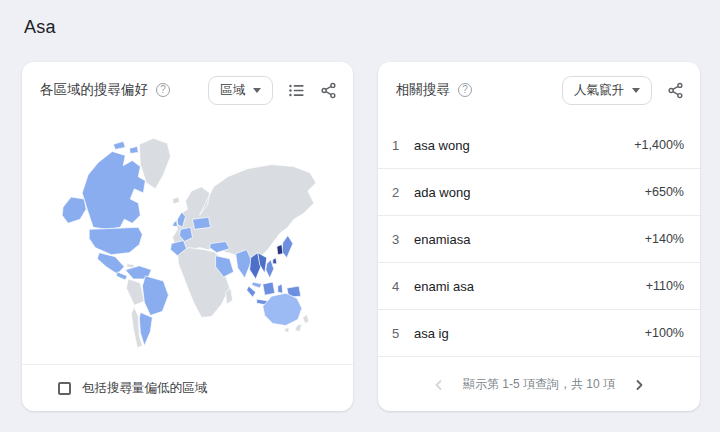 Image resolution: width=720 pixels, height=432 pixels. What do you see at coordinates (144, 388) in the screenshot?
I see `include-low-volume-label: 包括搜尋量偏低的區域` at bounding box center [144, 388].